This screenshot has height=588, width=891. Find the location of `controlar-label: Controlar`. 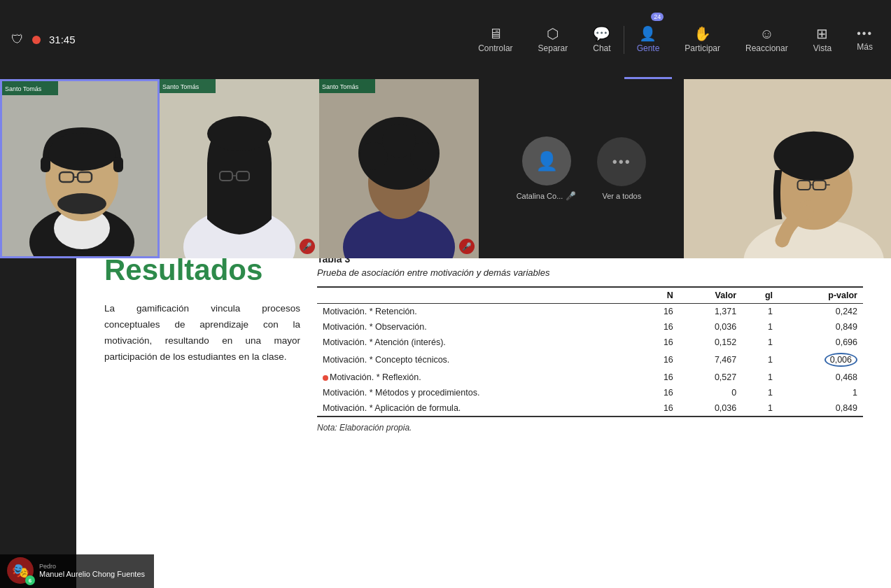

controlar-label: Controlar is located at coordinates (496, 48).